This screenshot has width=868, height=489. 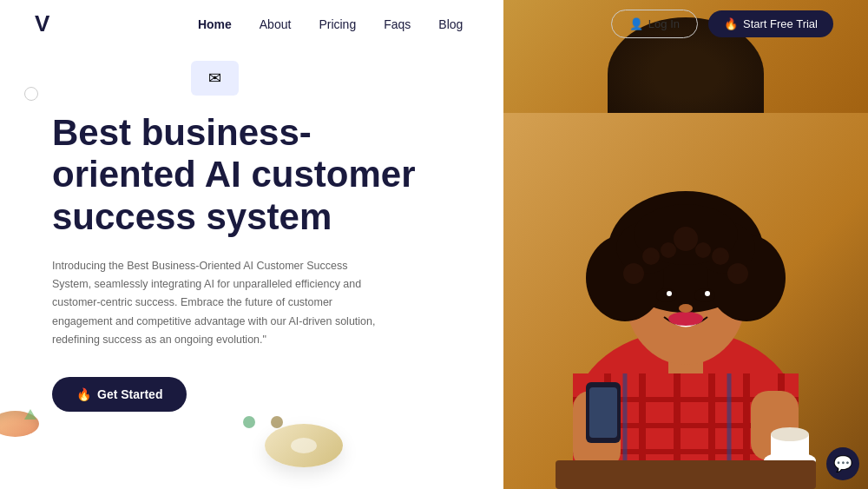 What do you see at coordinates (771, 24) in the screenshot?
I see `trial-button: 🔥 Start Free Trial` at bounding box center [771, 24].